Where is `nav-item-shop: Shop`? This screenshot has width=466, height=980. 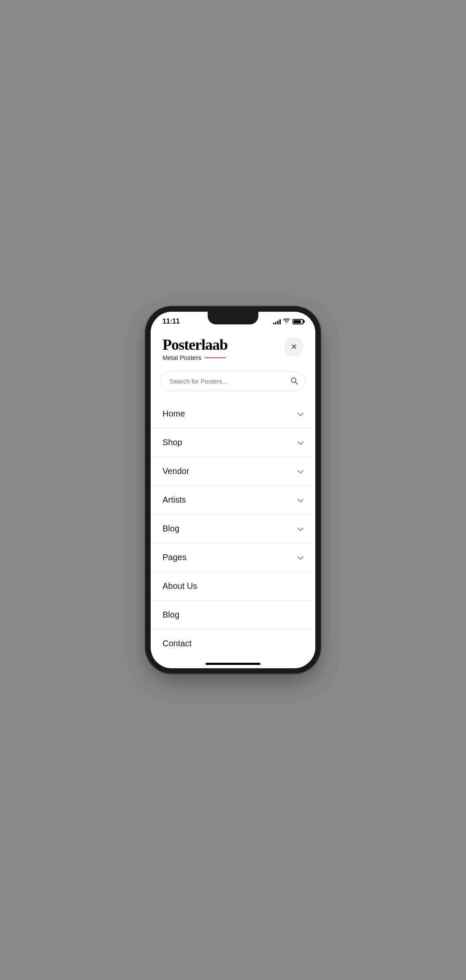
nav-item-shop: Shop is located at coordinates (233, 443).